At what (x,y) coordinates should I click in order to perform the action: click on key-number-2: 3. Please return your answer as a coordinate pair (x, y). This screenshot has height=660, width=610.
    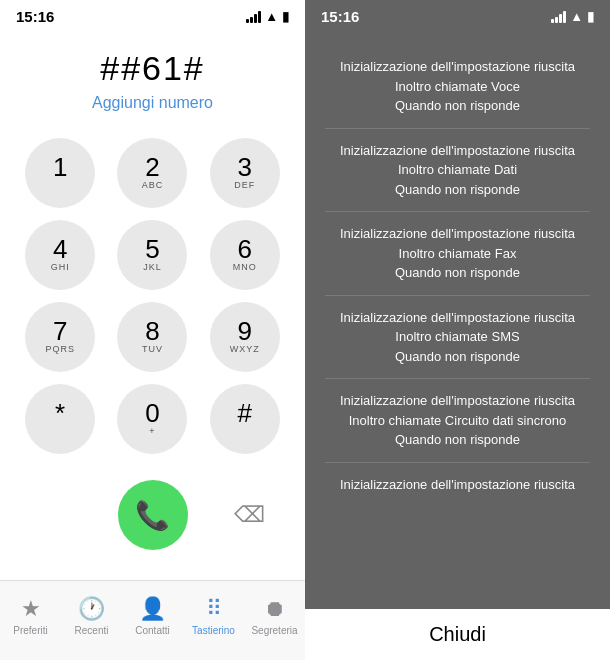
    Looking at the image, I should click on (245, 167).